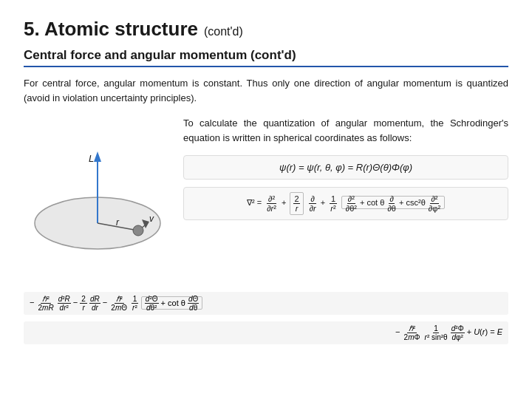 This screenshot has height=399, width=532. I want to click on main-title: 5. Atomic structure (cont'd), so click(266, 30).